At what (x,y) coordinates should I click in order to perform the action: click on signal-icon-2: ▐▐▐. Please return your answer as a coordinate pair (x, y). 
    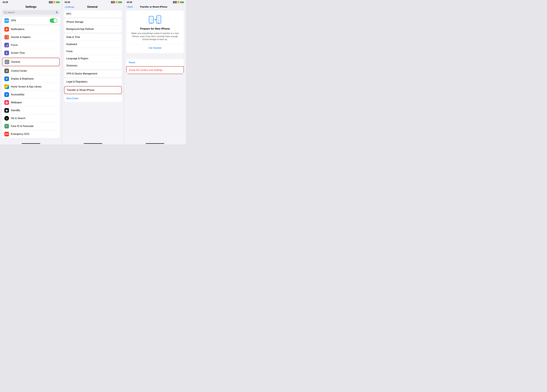
    Looking at the image, I should click on (112, 2).